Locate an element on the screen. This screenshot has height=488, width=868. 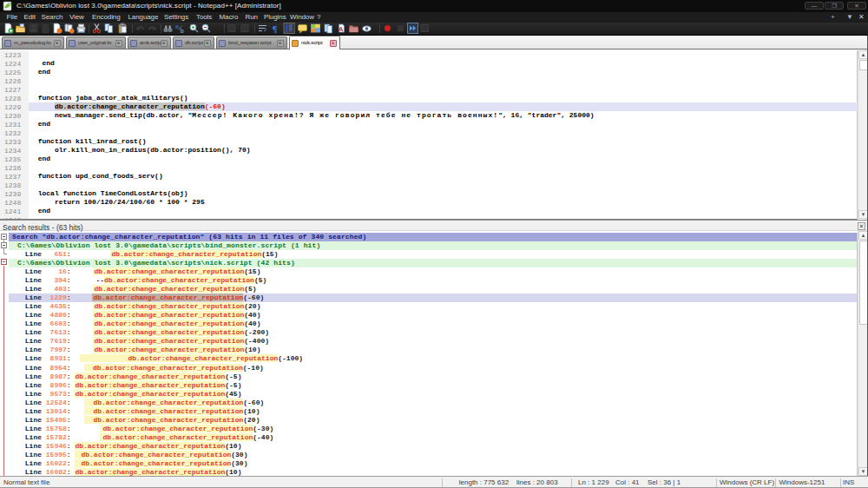
svg-text: a is located at coordinates (177, 26).